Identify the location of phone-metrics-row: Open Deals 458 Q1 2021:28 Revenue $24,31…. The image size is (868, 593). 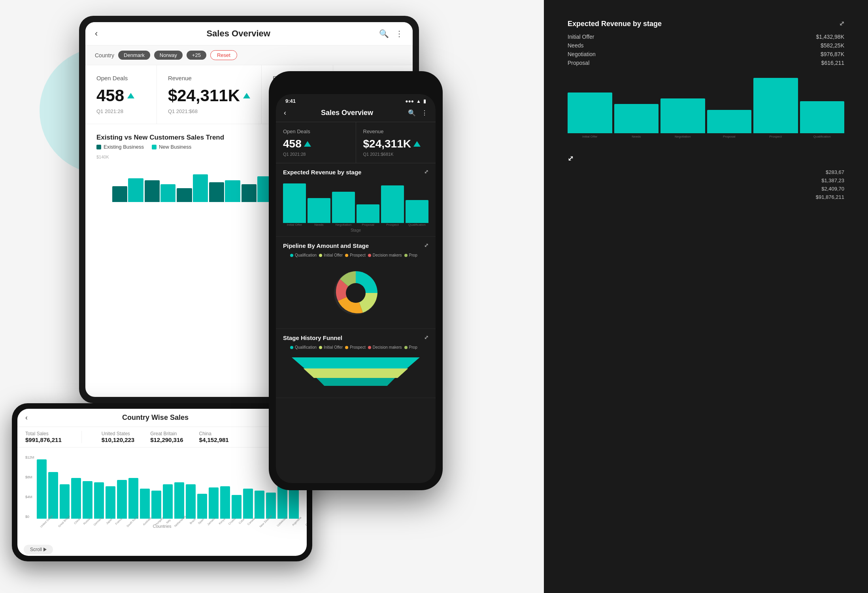
(356, 143).